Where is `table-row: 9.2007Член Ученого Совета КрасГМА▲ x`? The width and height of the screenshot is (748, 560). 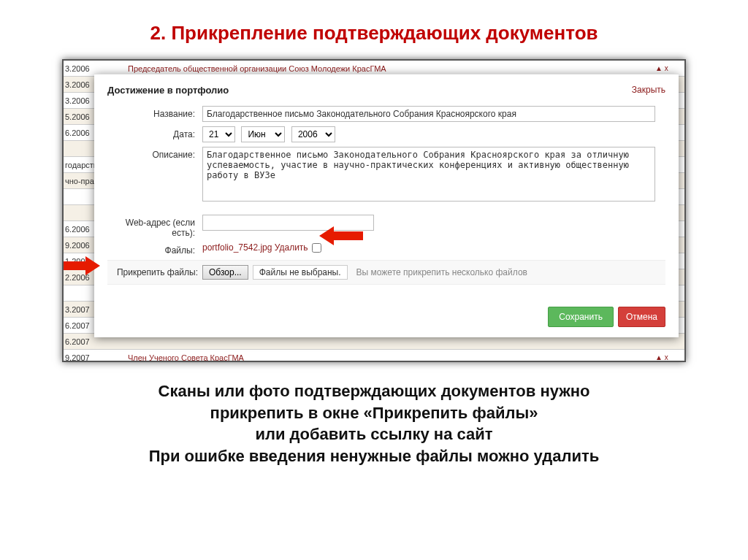
table-row: 9.2007Член Ученого Совета КрасГМА▲ x is located at coordinates (374, 356).